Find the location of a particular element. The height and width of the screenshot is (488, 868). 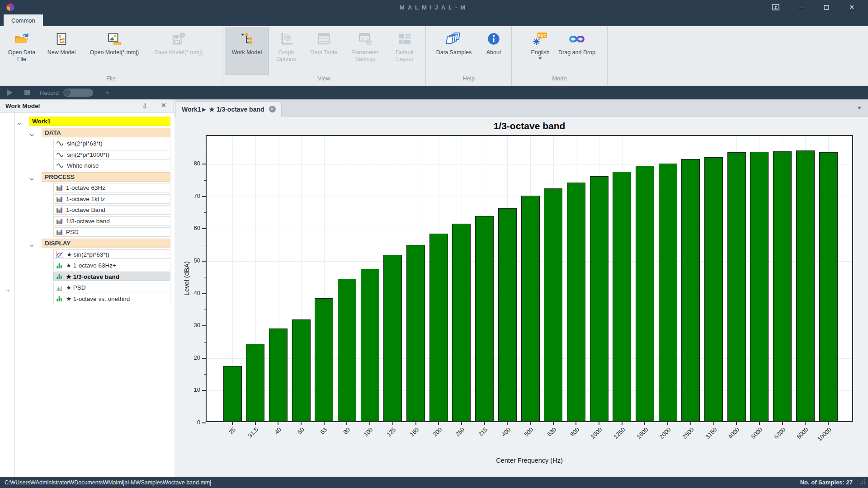

tree-item-1octave-63hz: 1-octave 63Hz is located at coordinates (112, 188).